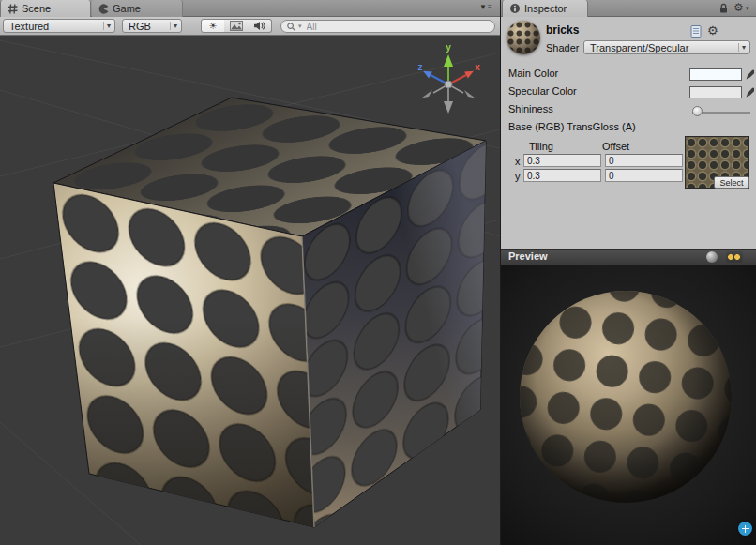  I want to click on shininess-slider-knob, so click(698, 111).